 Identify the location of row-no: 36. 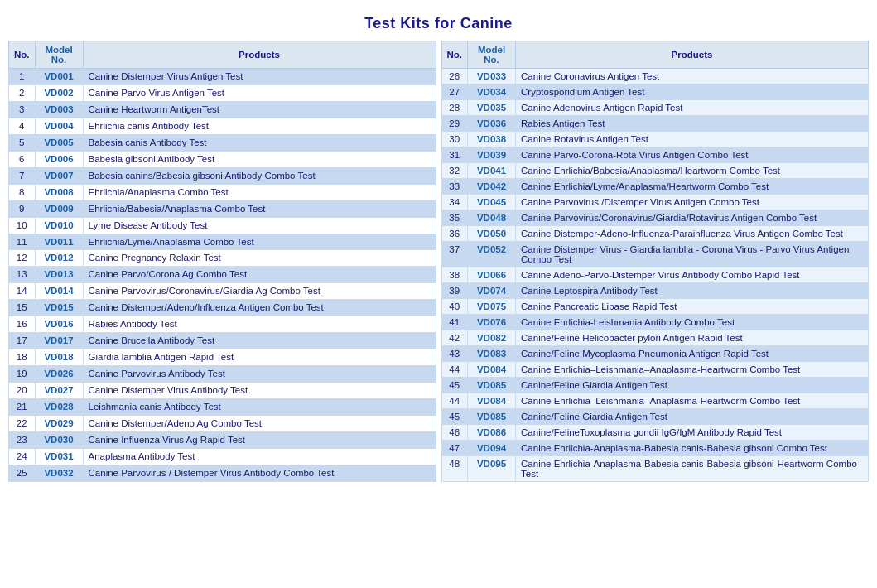
(455, 234).